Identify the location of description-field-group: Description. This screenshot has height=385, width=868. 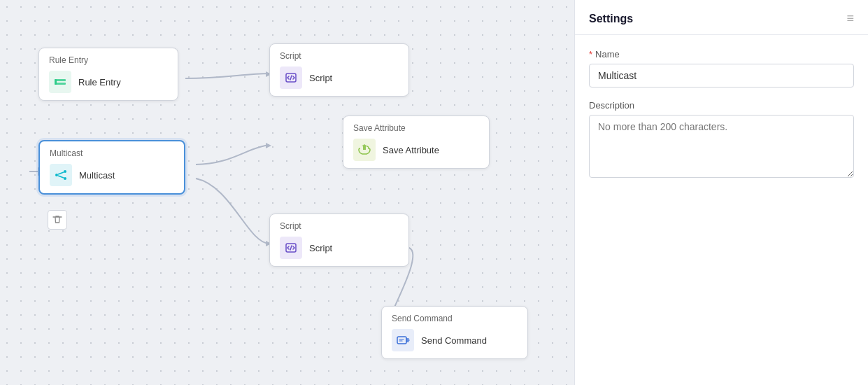
(722, 140).